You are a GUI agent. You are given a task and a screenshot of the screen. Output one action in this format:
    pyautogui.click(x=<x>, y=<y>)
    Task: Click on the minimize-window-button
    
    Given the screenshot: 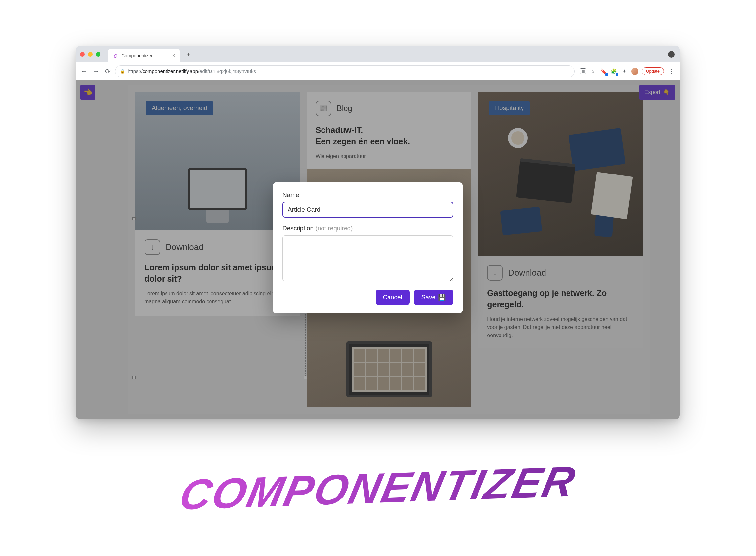 What is the action you would take?
    pyautogui.click(x=90, y=54)
    